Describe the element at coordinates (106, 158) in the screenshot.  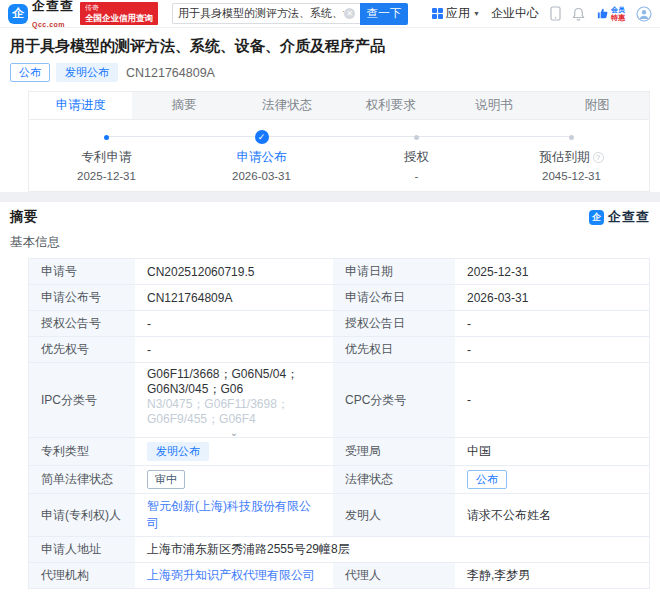
I see `timeline-step-label: 专利申请` at that location.